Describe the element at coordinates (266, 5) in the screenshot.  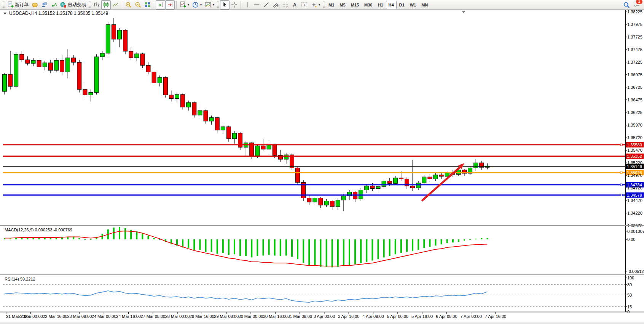
I see `trendline-tool-button` at that location.